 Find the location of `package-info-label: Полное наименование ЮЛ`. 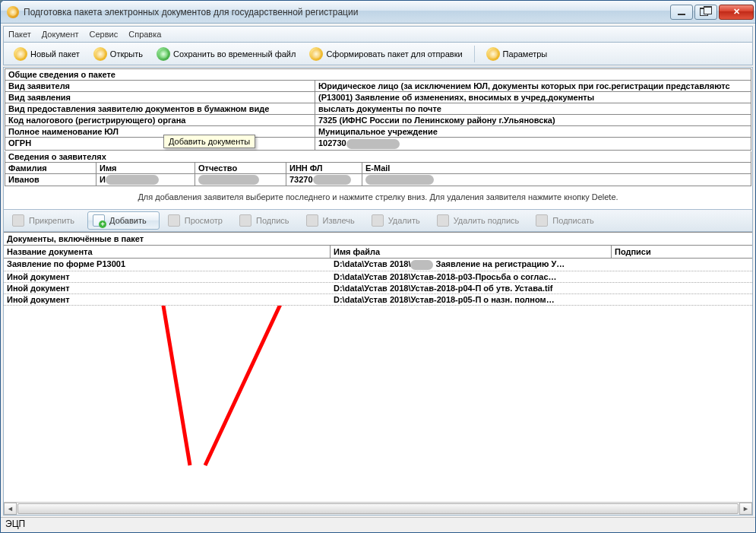

package-info-label: Полное наименование ЮЛ is located at coordinates (160, 132).